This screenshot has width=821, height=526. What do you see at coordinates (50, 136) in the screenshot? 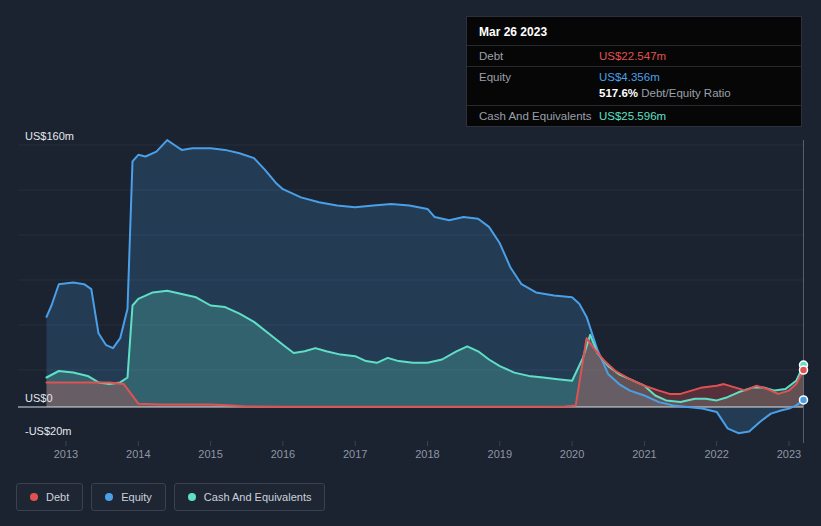
I see `y-tick-label: US$160m` at bounding box center [50, 136].